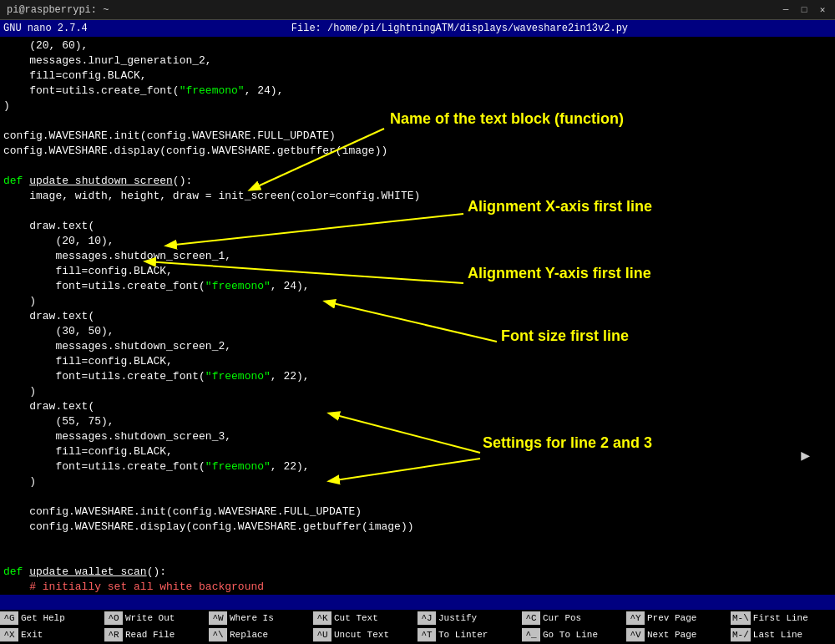  Describe the element at coordinates (804, 10) in the screenshot. I see `title-bar-controls: ─ □ ✕` at that location.